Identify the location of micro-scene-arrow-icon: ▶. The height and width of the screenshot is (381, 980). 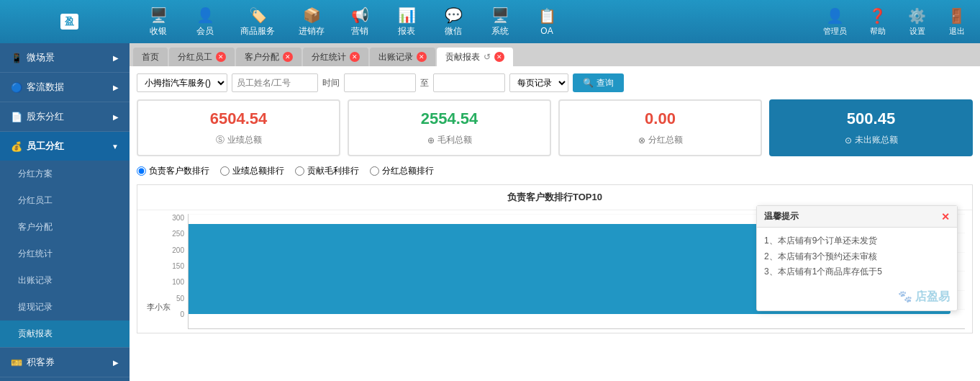
(116, 58).